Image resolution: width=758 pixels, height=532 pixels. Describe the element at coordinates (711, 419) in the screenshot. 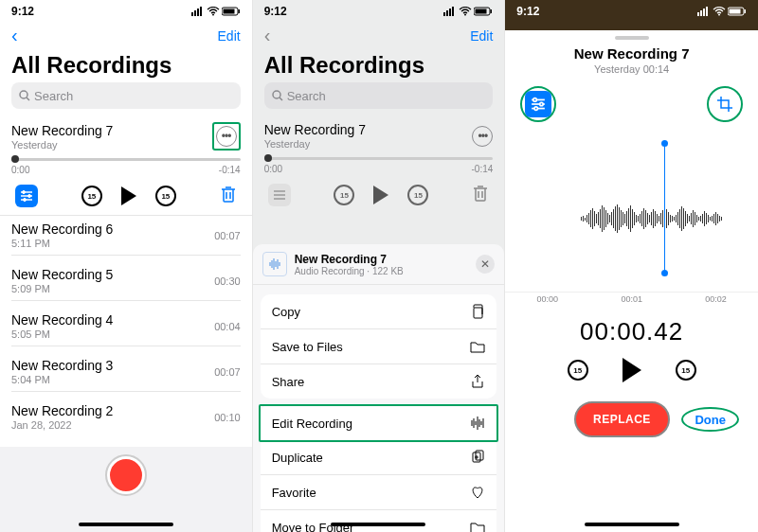

I see `highlight-done: Done` at that location.